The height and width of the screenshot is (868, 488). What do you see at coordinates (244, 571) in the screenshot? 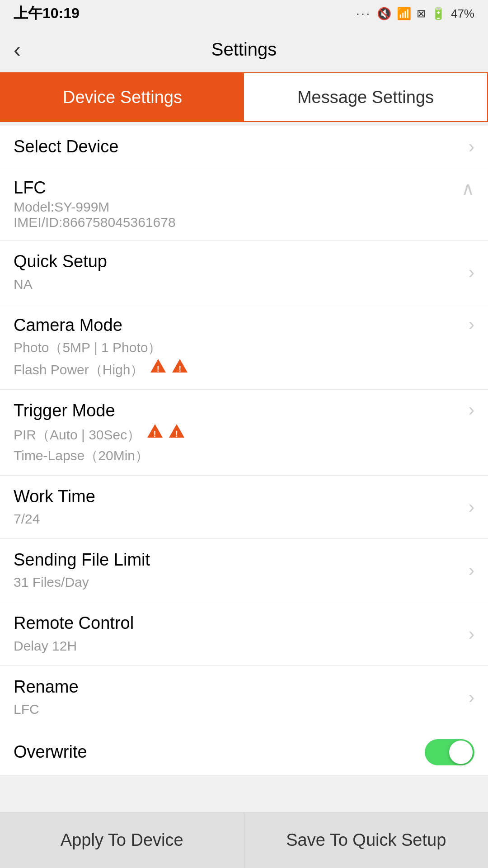
I see `sending-file-limit-item: Sending File Limit 31 Files/Day ›` at bounding box center [244, 571].